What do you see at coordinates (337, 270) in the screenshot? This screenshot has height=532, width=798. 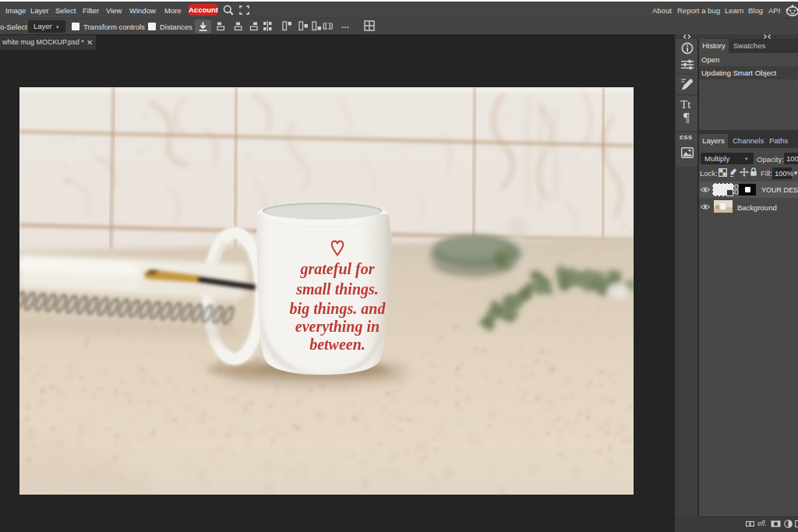 I see `svg-text: grateful for` at bounding box center [337, 270].